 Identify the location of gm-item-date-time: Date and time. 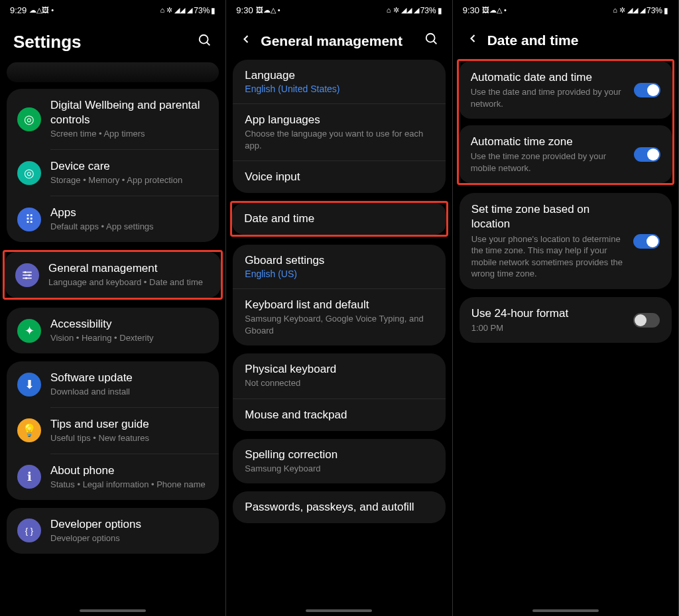
(339, 219).